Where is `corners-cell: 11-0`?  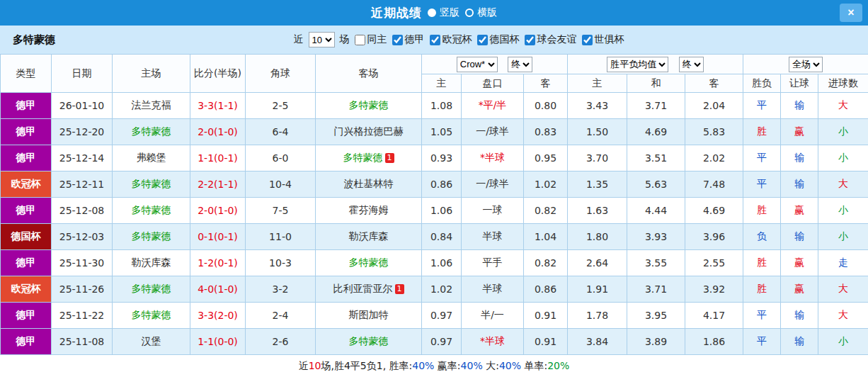 corners-cell: 11-0 is located at coordinates (280, 237).